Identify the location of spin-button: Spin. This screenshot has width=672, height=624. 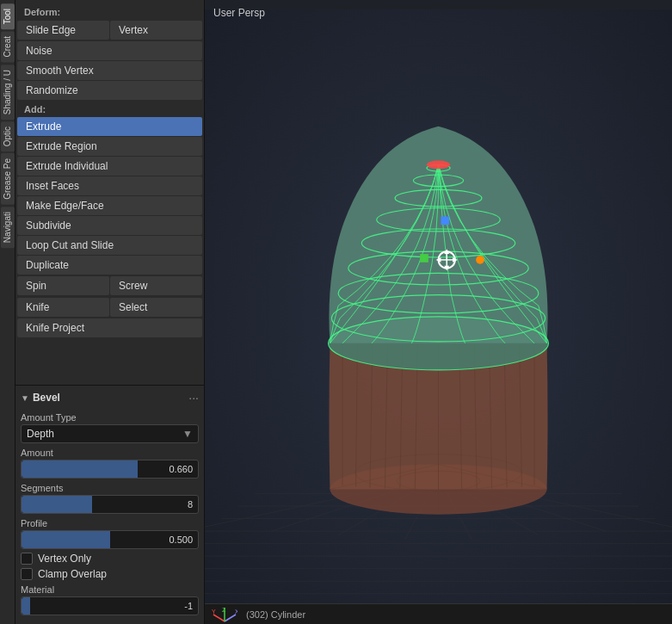
(64, 286).